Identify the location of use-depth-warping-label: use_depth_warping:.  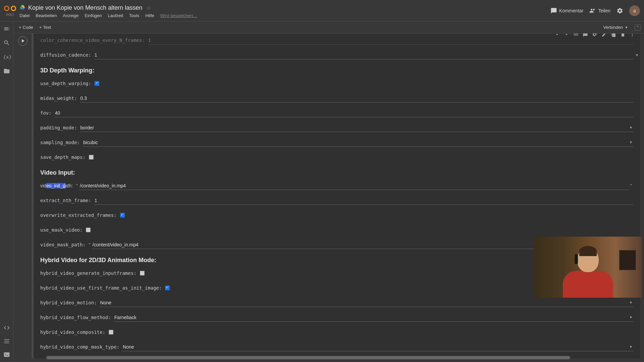
(66, 83).